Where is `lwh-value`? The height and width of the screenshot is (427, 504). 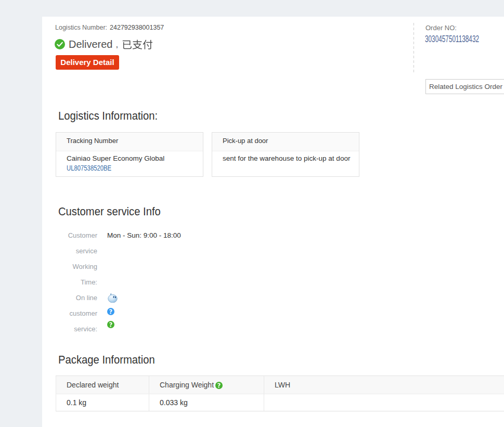
lwh-value is located at coordinates (384, 403).